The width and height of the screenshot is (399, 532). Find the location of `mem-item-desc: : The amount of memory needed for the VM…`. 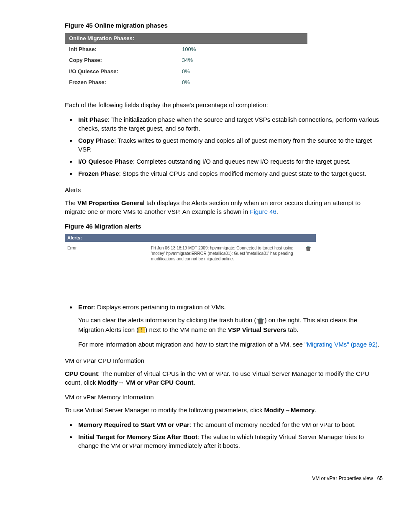

mem-item-desc: : The amount of memory needed for the VM… is located at coordinates (273, 424).